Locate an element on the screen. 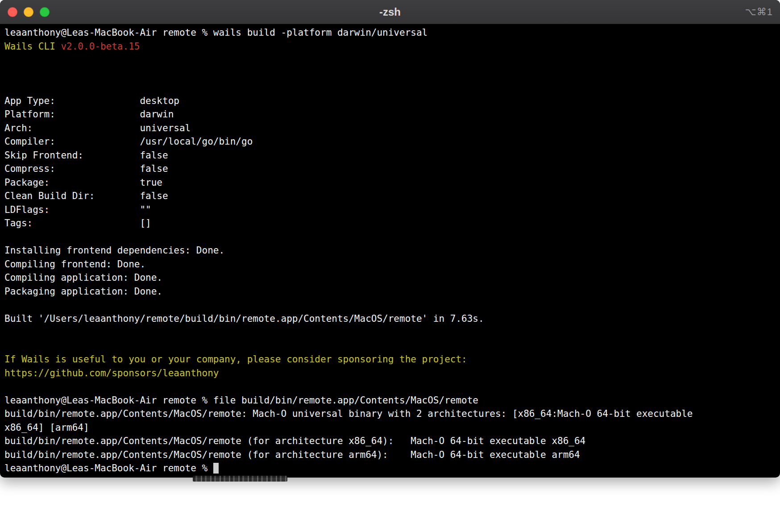 Image resolution: width=780 pixels, height=532 pixels. terminal-text: leaanthony@Leas-MacBook-Air remote % is located at coordinates (109, 468).